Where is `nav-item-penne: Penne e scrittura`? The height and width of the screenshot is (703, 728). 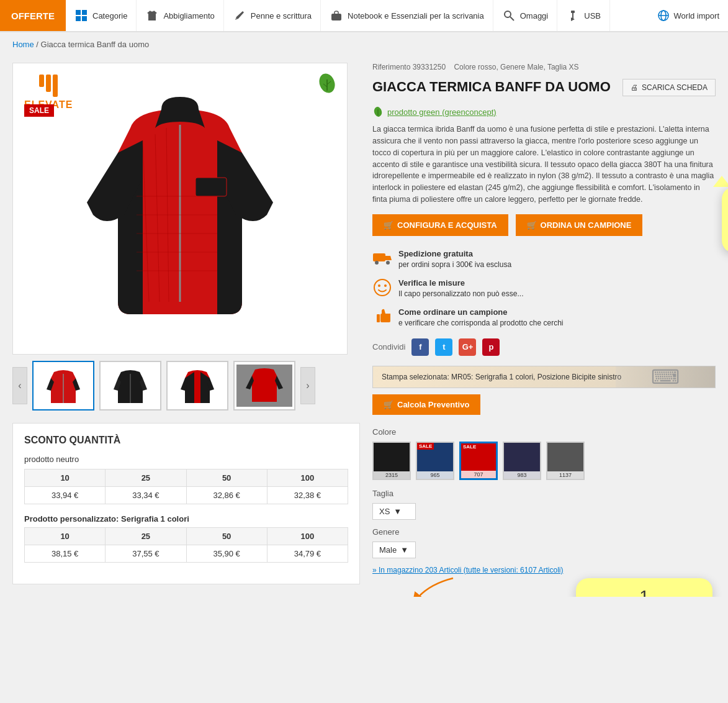 nav-item-penne: Penne e scrittura is located at coordinates (272, 16).